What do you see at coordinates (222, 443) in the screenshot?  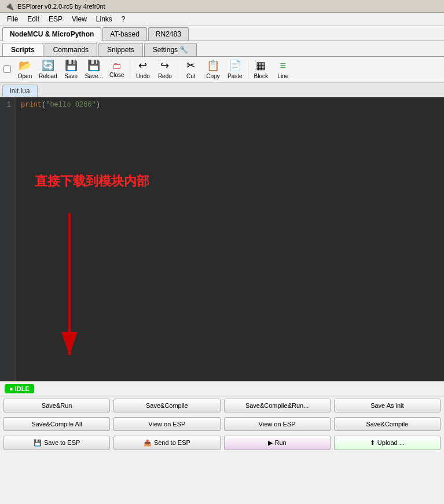 I see `btn-row-3: 💾 Save to ESP 📤 Send to ESP ▶ Run ⬆ Uplo…` at bounding box center [222, 443].